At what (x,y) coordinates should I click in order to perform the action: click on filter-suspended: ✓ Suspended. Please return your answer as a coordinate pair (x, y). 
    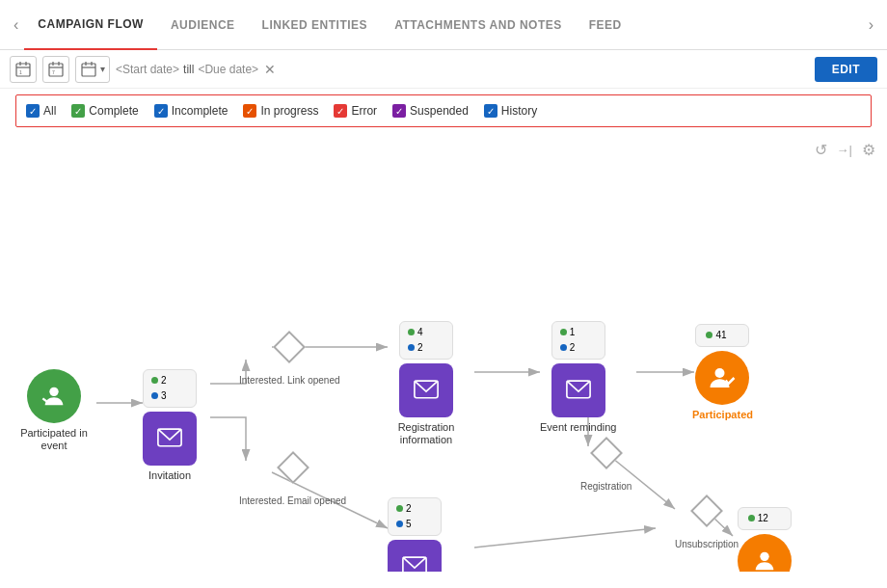
    Looking at the image, I should click on (430, 111).